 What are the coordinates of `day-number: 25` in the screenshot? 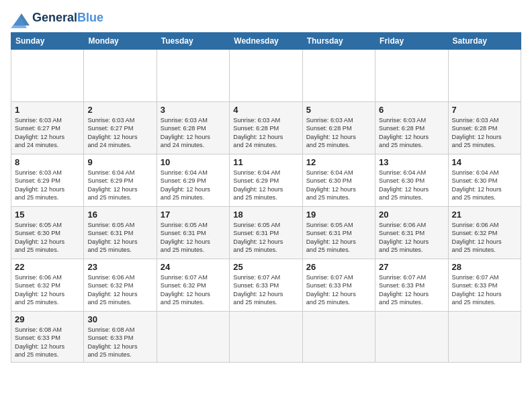 It's located at (266, 267).